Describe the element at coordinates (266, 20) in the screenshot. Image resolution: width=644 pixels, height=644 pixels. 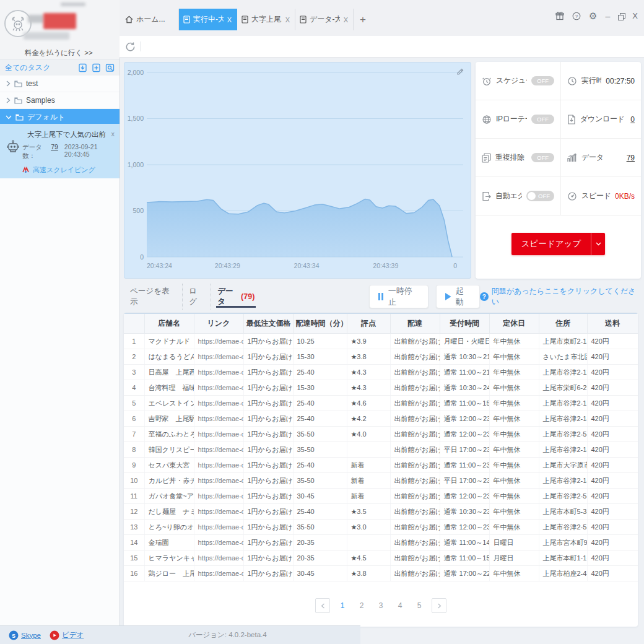
I see `tab-2: 大字上尾... X` at that location.